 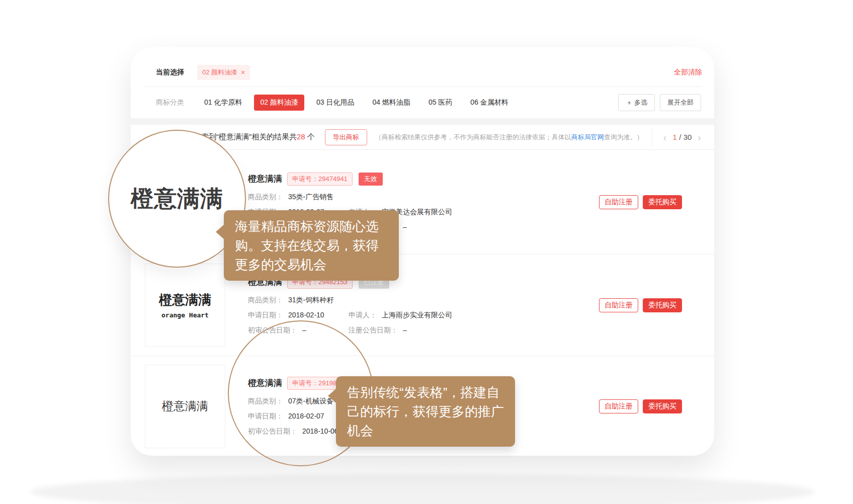 I want to click on disclaimer-prefix: （商标检索结果仅供参考，不作为商标能否注册的法律依据；具体以, so click(x=473, y=137).